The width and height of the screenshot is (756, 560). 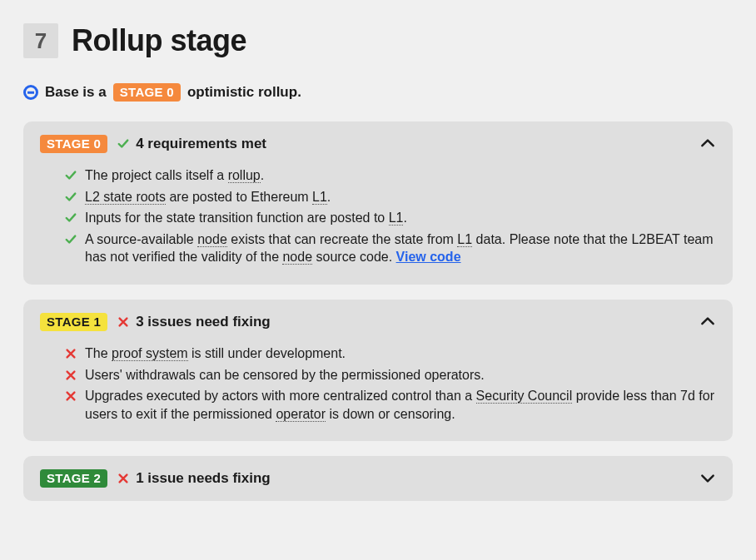 What do you see at coordinates (194, 322) in the screenshot?
I see `stage-status: 3 issues need fixing` at bounding box center [194, 322].